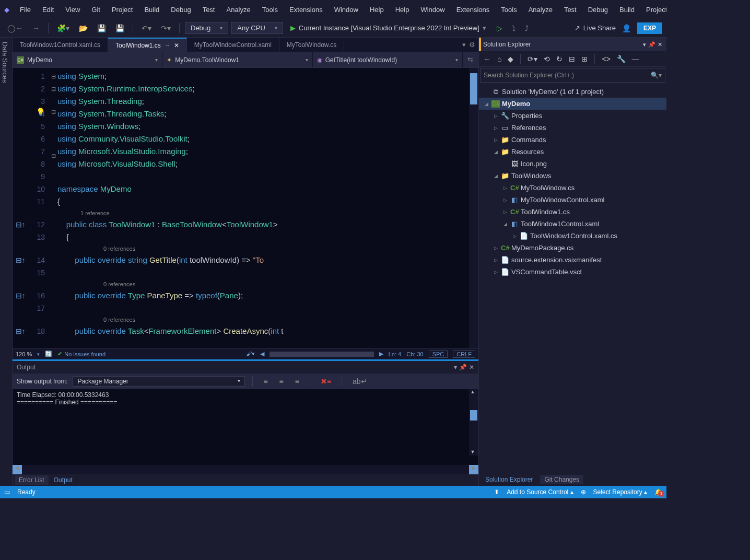 This screenshot has width=750, height=560. I want to click on se-switch-button: ◆, so click(511, 59).